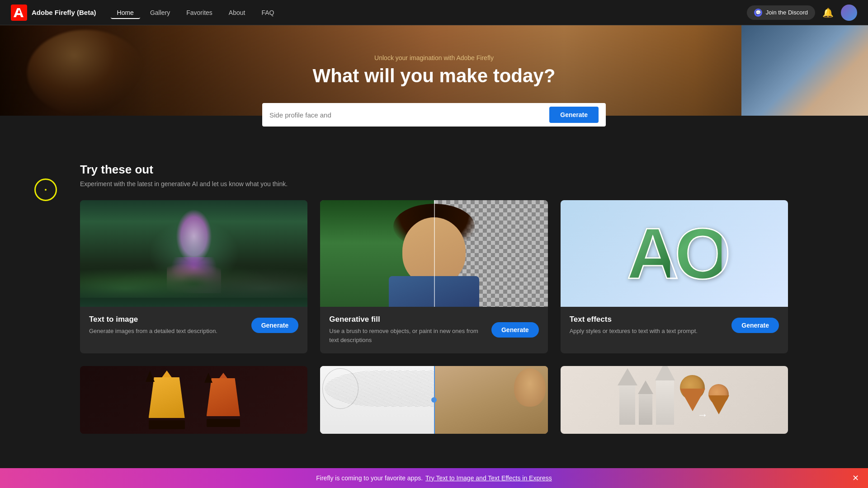 The width and height of the screenshot is (868, 488). What do you see at coordinates (434, 58) in the screenshot?
I see `hero-subtitle: Unlock your imagination with Adobe Firef…` at bounding box center [434, 58].